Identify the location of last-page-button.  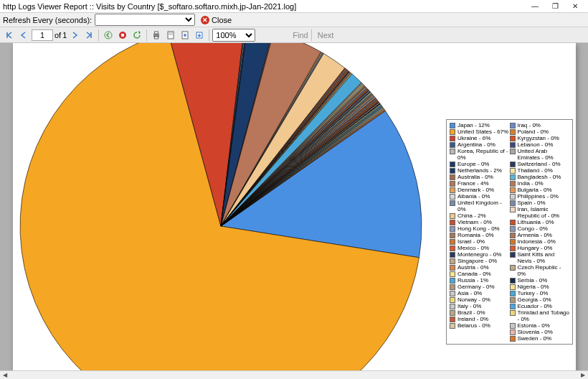
(89, 35).